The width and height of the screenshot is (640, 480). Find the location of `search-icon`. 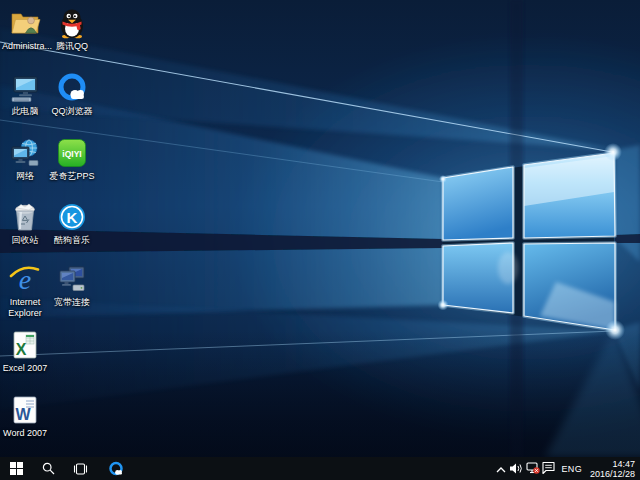

search-icon is located at coordinates (48, 468).